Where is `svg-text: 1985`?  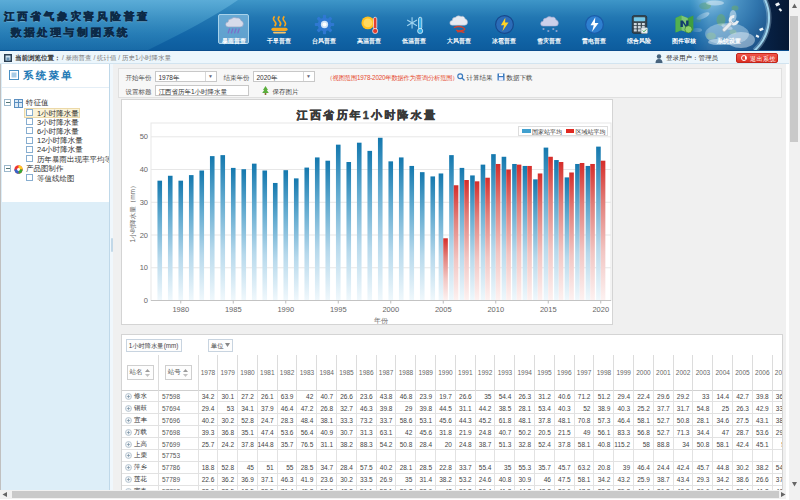
svg-text: 1985 is located at coordinates (234, 310).